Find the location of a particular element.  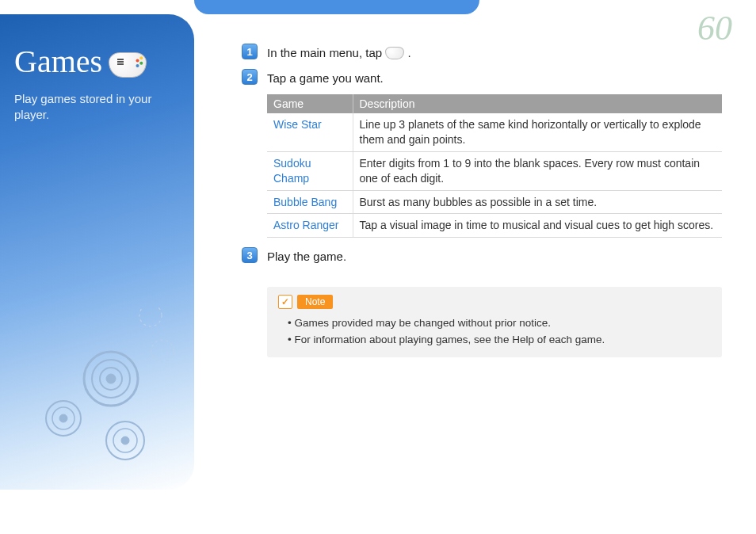

step-number-icon: 1 is located at coordinates (250, 51).